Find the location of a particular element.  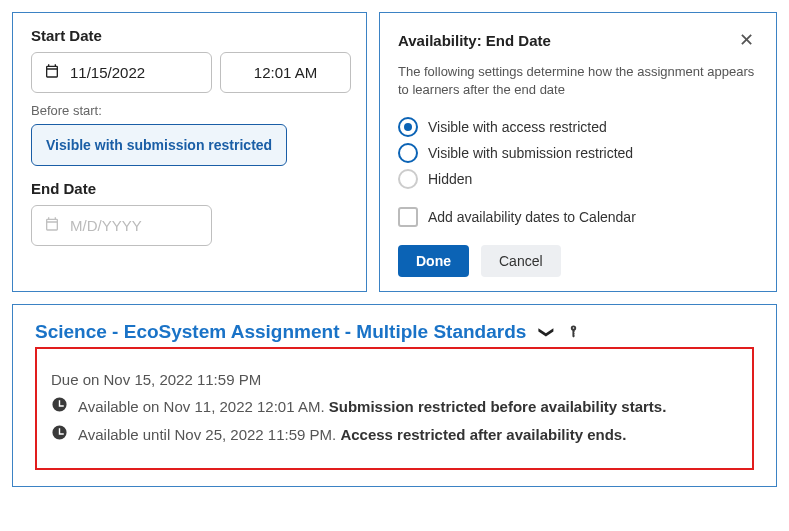

done-button: Done is located at coordinates (434, 261).